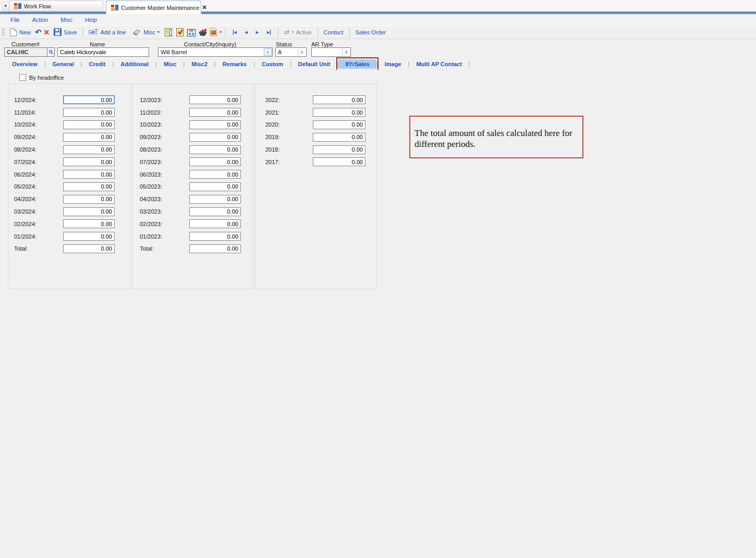 This screenshot has width=756, height=558. Describe the element at coordinates (158, 32) in the screenshot. I see `misc-dropdown-icon: ▾` at that location.